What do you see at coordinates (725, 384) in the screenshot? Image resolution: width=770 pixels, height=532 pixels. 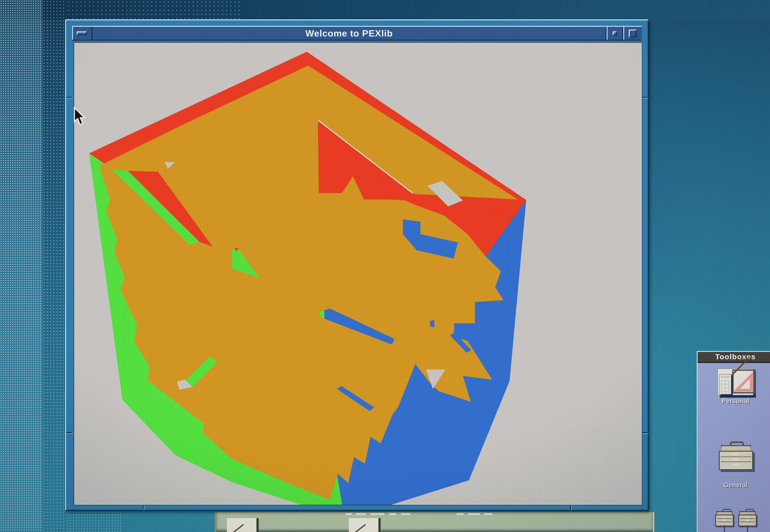 I see `icon-calculator` at bounding box center [725, 384].